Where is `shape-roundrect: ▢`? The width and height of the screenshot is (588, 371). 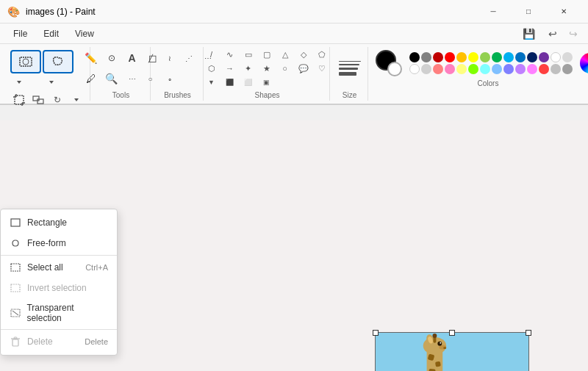
shape-roundrect: ▢ is located at coordinates (267, 54).